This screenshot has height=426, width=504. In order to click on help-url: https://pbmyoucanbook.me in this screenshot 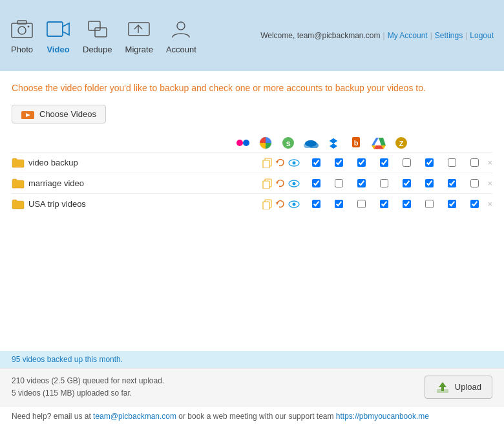, I will do `click(383, 416)`.